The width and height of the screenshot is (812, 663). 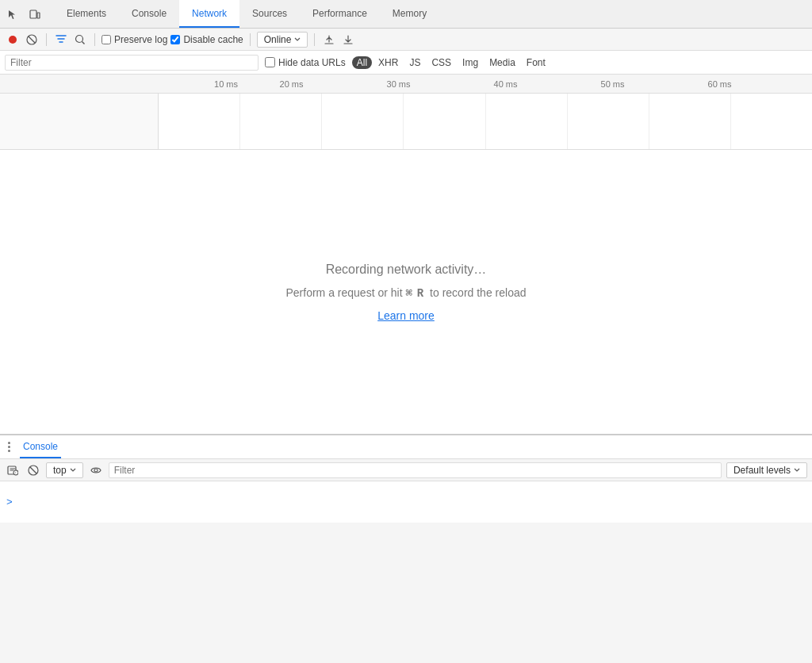 What do you see at coordinates (10, 447) in the screenshot?
I see `console-drawer-toggle` at bounding box center [10, 447].